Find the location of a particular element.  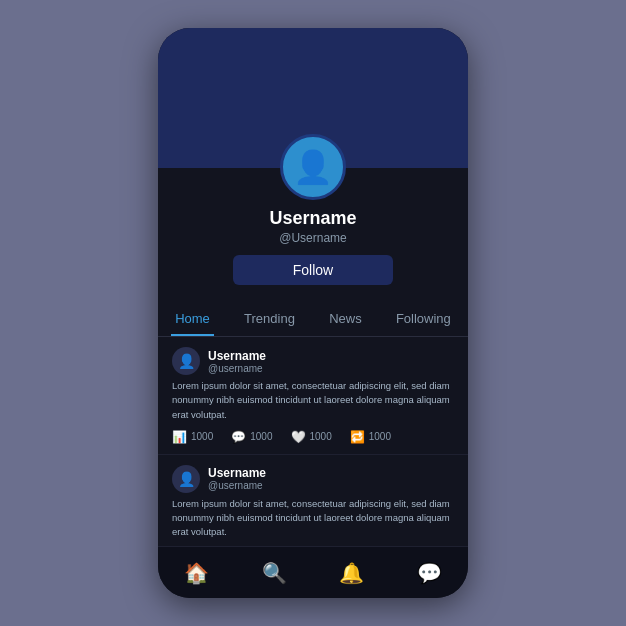

bottom-nav: 🏠 🔍 🔔 💬 is located at coordinates (313, 572).